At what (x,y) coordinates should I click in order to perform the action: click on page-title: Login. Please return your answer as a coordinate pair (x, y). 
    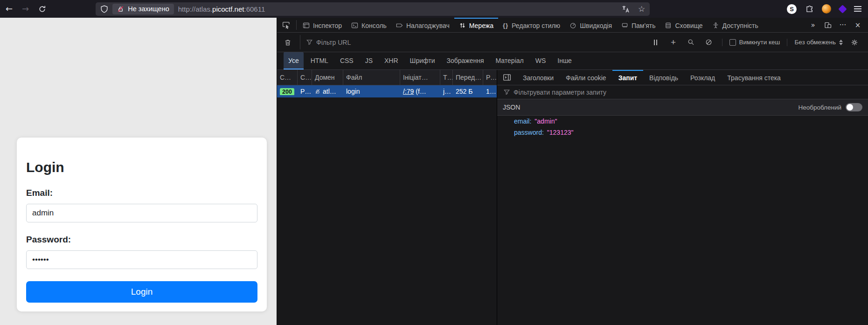
    Looking at the image, I should click on (142, 167).